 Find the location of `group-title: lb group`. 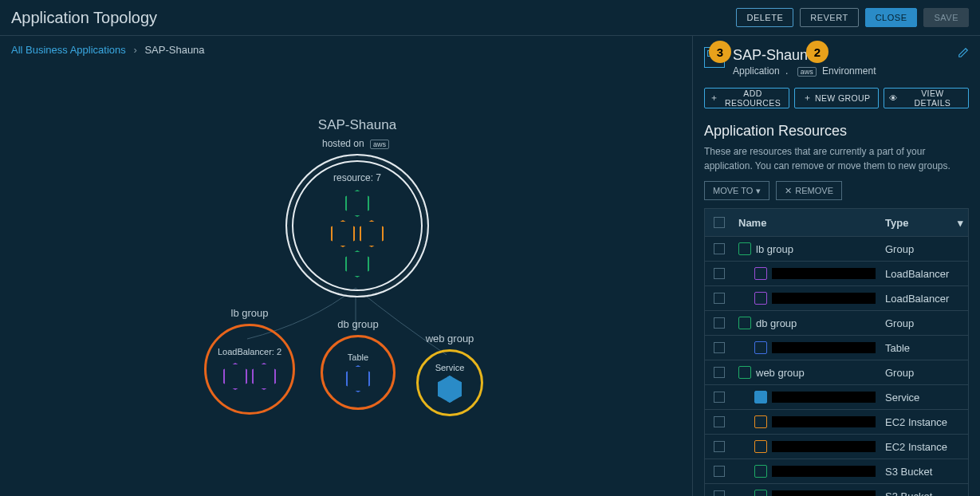

group-title: lb group is located at coordinates (250, 313).